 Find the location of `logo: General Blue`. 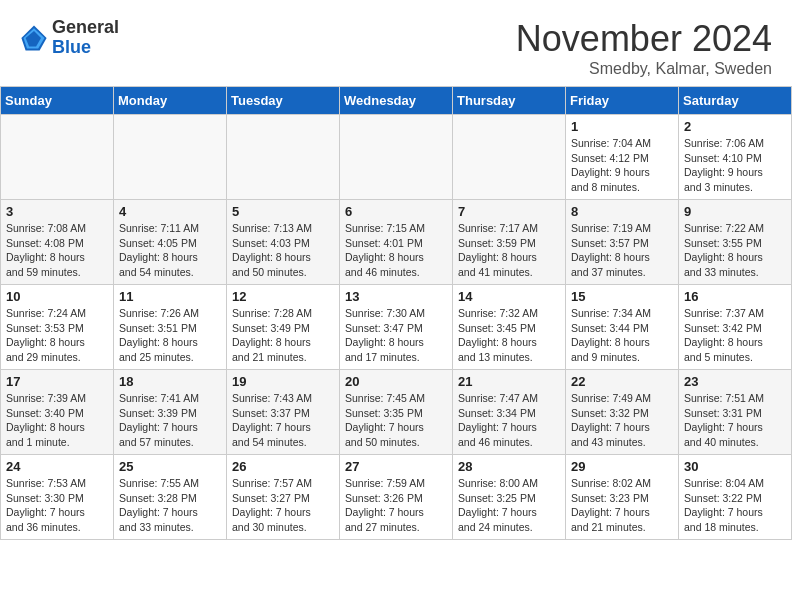

logo: General Blue is located at coordinates (70, 38).